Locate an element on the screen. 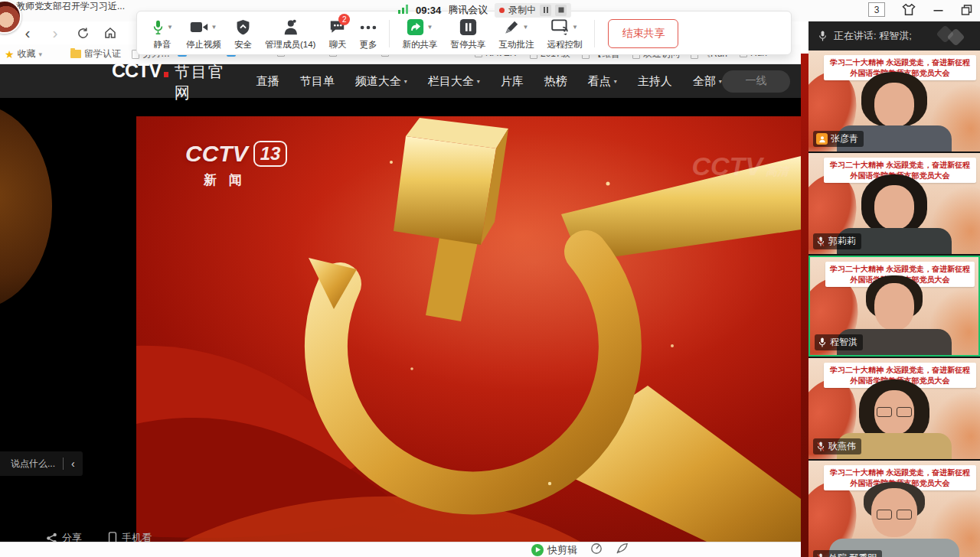  annotate-button: ▼ 互动批注 is located at coordinates (516, 34).